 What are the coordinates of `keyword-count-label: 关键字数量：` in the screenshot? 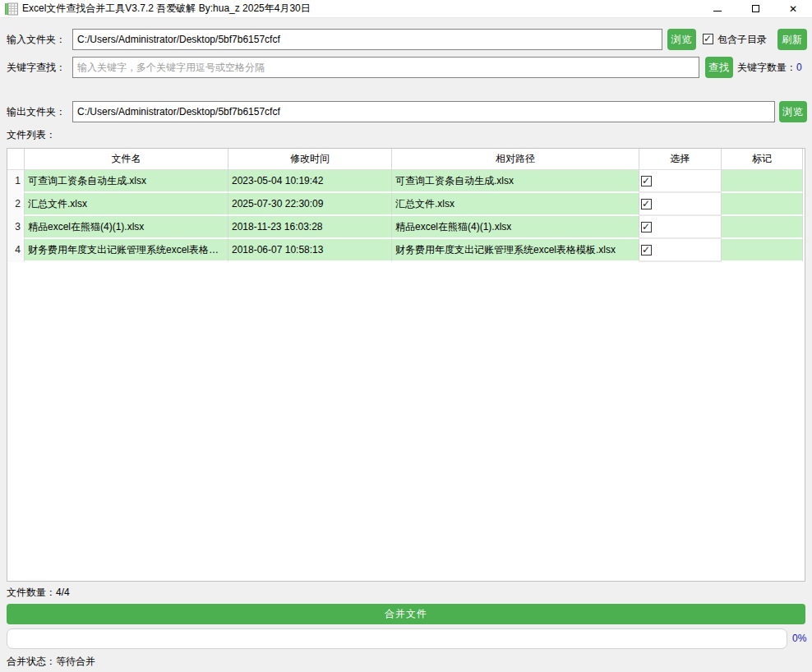 It's located at (767, 67).